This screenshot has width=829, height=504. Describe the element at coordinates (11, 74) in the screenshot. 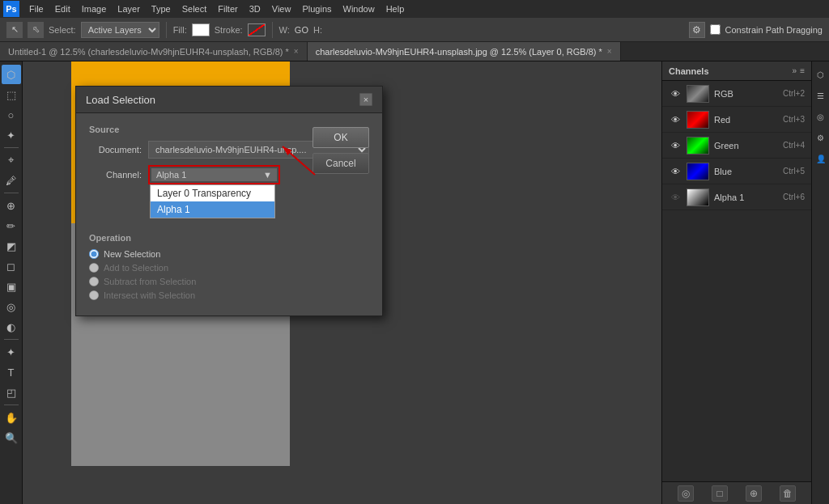

I see `tool-move: ⬡` at that location.